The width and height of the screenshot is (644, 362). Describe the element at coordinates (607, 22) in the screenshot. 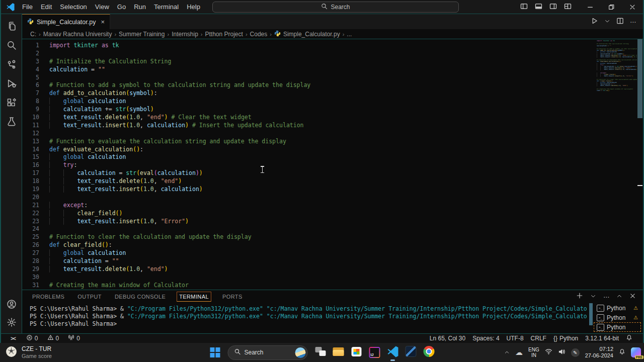

I see `chevron-down-icon` at that location.